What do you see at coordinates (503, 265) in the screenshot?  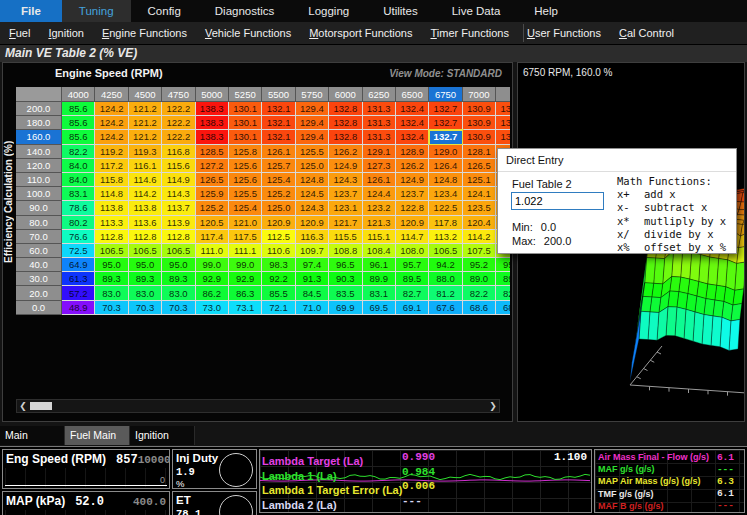 I see `ve-cell-partial: 95.2` at bounding box center [503, 265].